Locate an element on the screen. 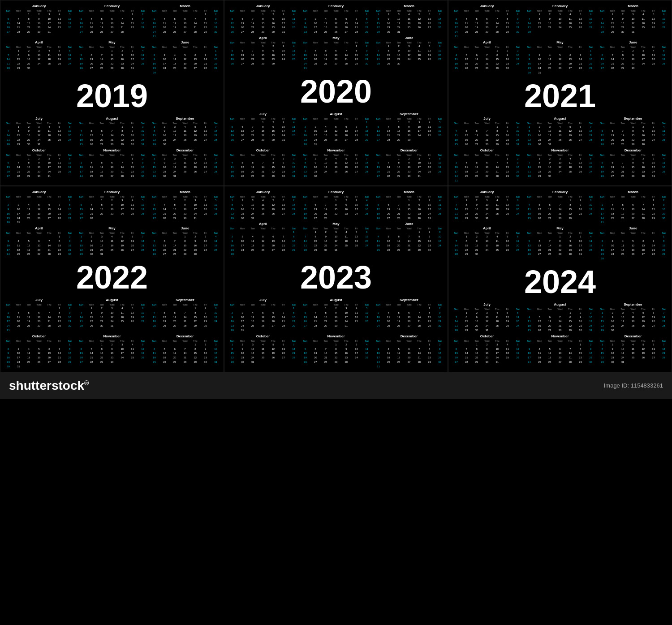  month-july: JulySunMonTueWedThuFriSat123456789101112… is located at coordinates (487, 132).